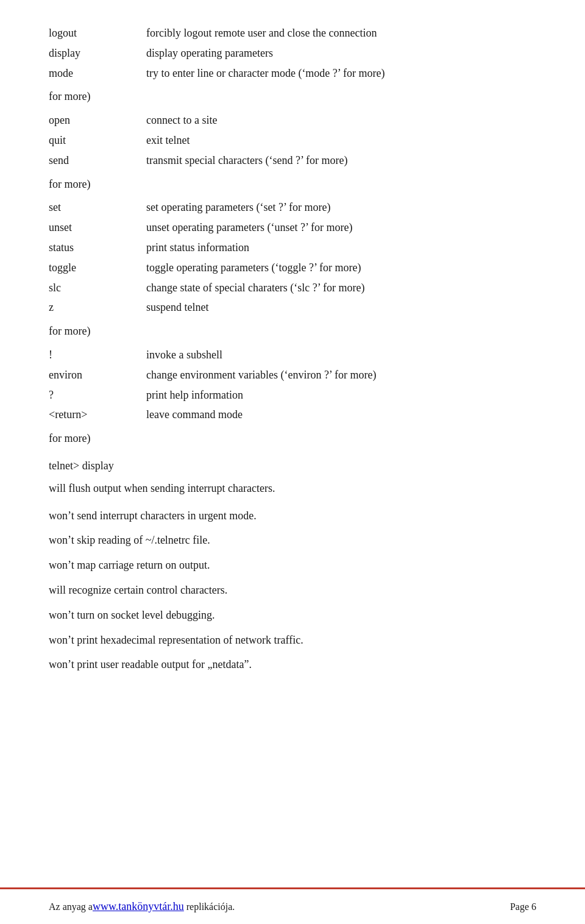  Describe the element at coordinates (98, 268) in the screenshot. I see `cmd-toggle: toggle` at that location.